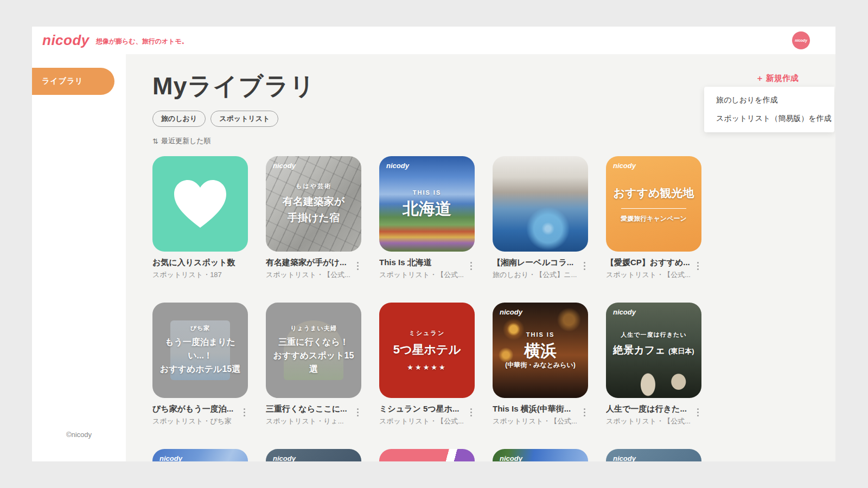 The width and height of the screenshot is (868, 488). I want to click on overlay-title: 北海道, so click(427, 209).